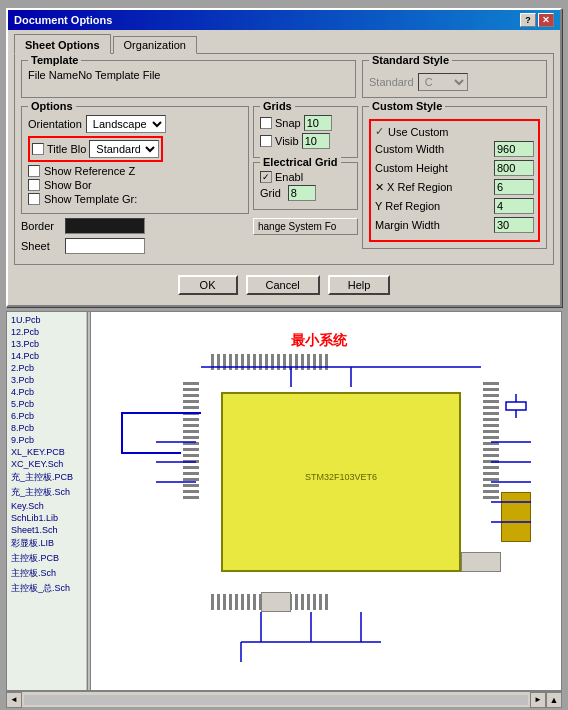 Image resolution: width=568 pixels, height=710 pixels. I want to click on component, so click(481, 562).